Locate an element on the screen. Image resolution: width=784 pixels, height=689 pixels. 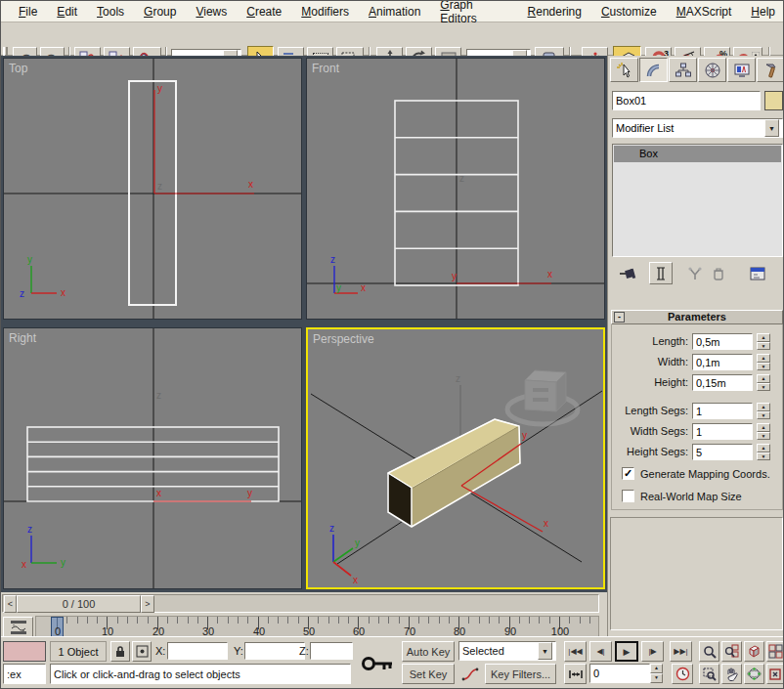
current-frame-field is located at coordinates (620, 673).